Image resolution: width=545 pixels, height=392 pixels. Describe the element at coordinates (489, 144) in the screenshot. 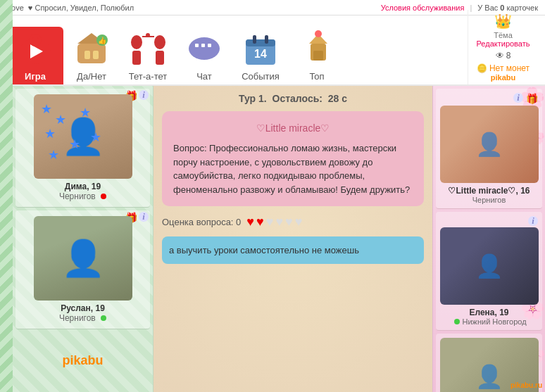

I see `user-photo-miracle: 👤` at that location.